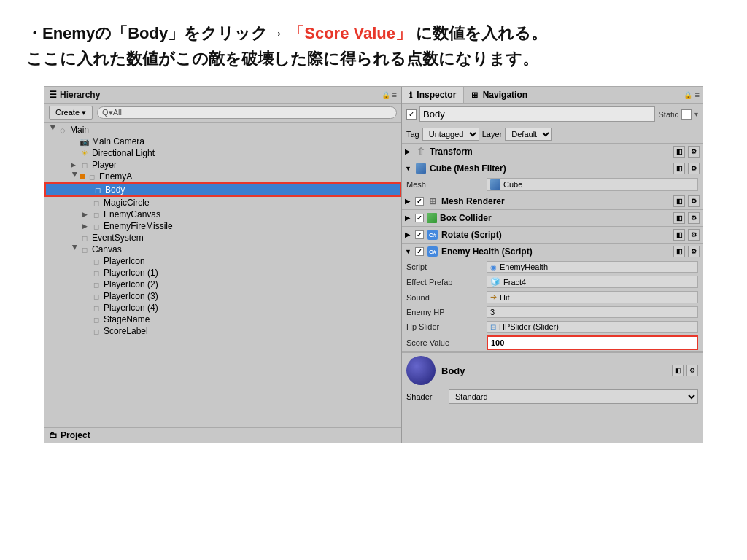 The image size is (747, 560). What do you see at coordinates (107, 249) in the screenshot?
I see `label-canvas: Canvas` at bounding box center [107, 249].